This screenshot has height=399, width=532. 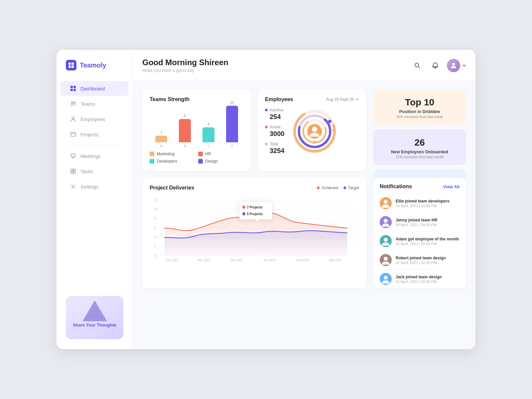 I want to click on bar-label-a: a, so click(x=161, y=146).